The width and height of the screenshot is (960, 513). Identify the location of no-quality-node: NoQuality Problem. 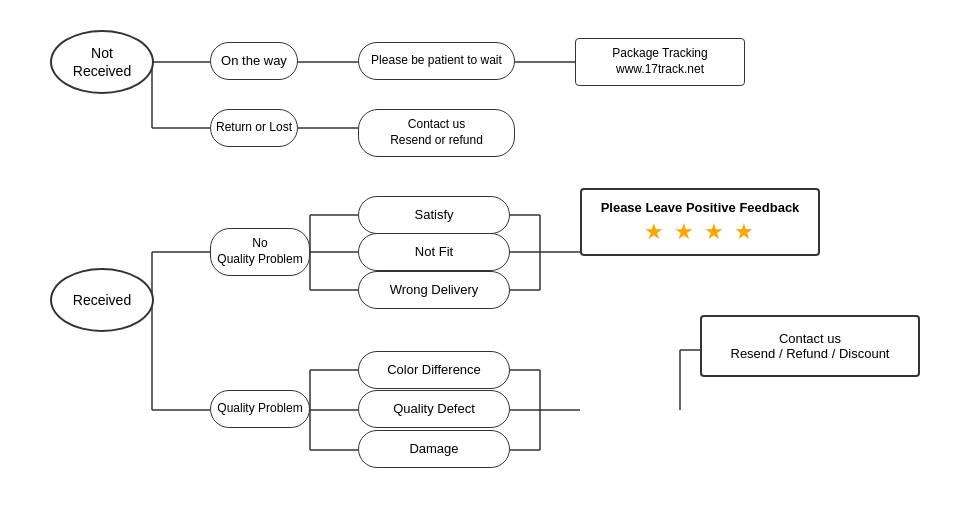
(260, 252).